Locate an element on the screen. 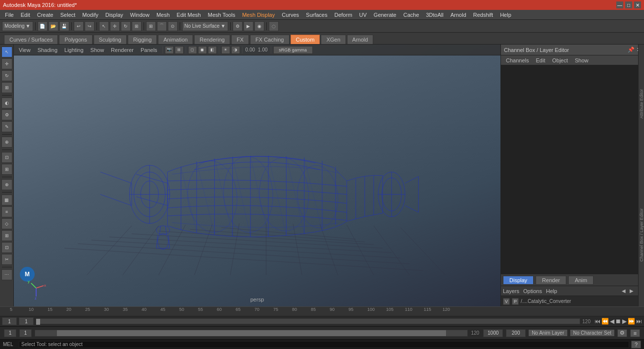 This screenshot has width=644, height=349. menu-redshift: Redshift is located at coordinates (483, 15).